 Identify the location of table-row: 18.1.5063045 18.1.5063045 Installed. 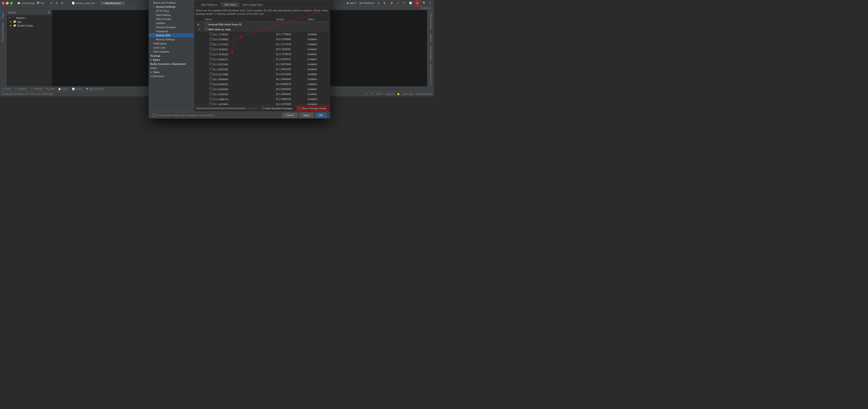
(262, 94).